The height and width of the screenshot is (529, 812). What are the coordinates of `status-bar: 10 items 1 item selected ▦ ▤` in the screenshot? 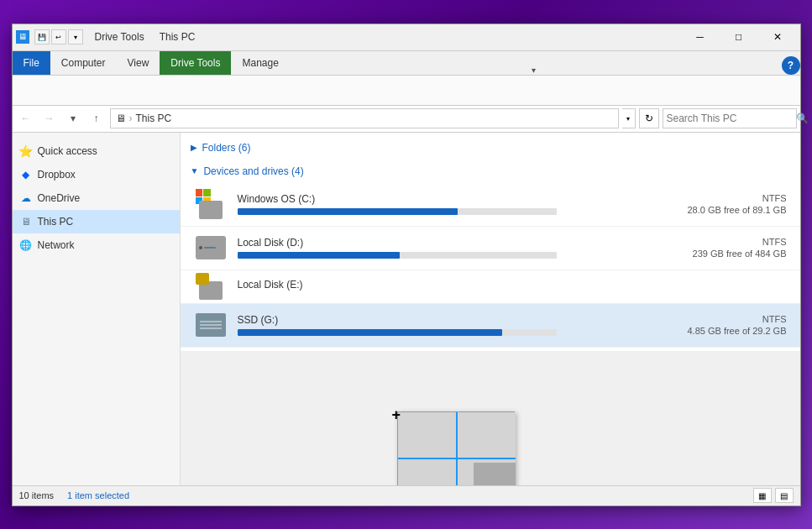 It's located at (406, 495).